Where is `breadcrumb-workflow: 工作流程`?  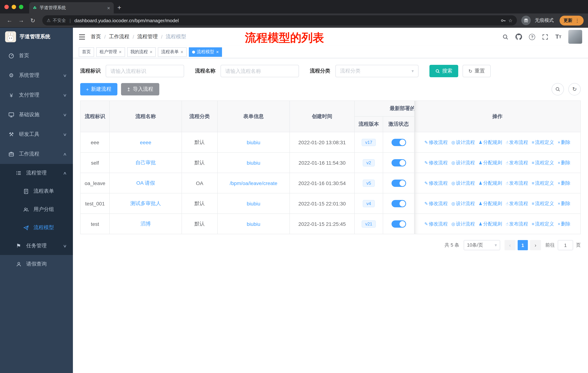
breadcrumb-workflow: 工作流程 is located at coordinates (119, 37).